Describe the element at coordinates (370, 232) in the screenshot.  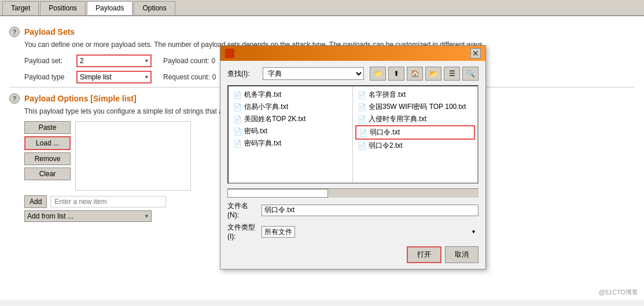
I see `dialog-filetype-select-wrapper: 所有文件` at that location.